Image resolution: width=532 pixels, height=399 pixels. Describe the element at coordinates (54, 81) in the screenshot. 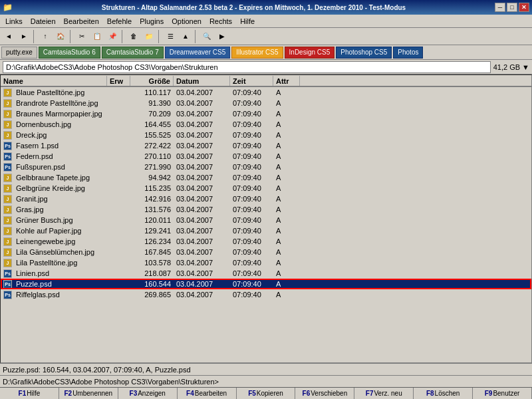

I see `col-header-name: Name` at that location.